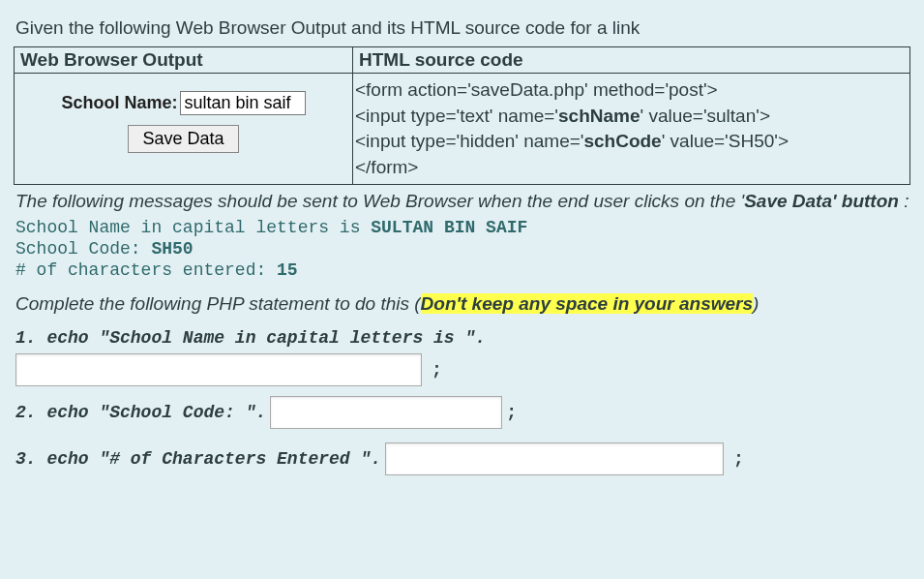 This screenshot has height=579, width=924. Describe the element at coordinates (462, 270) in the screenshot. I see `output-line-3: # of characters entered: 15` at that location.